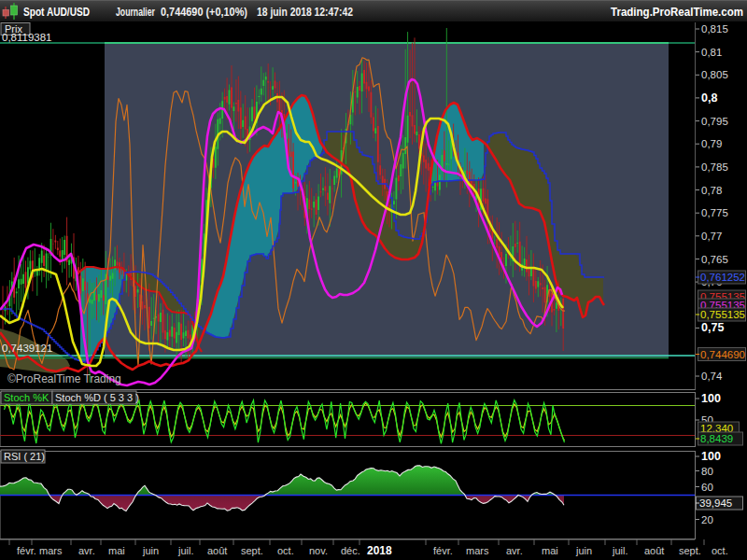 This screenshot has width=747, height=560. What do you see at coordinates (715, 259) in the screenshot?
I see `svg-text: 0,765` at bounding box center [715, 259].